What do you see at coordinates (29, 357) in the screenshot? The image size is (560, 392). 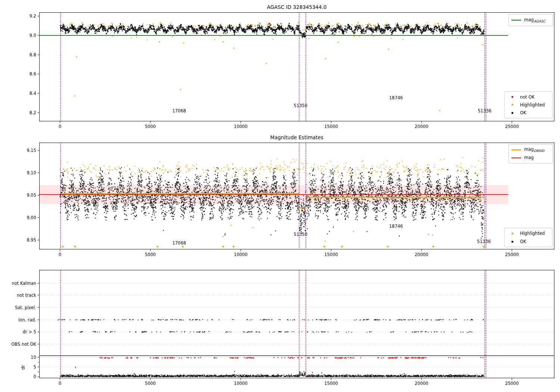 I see `dr-tick-label: 10` at bounding box center [29, 357].